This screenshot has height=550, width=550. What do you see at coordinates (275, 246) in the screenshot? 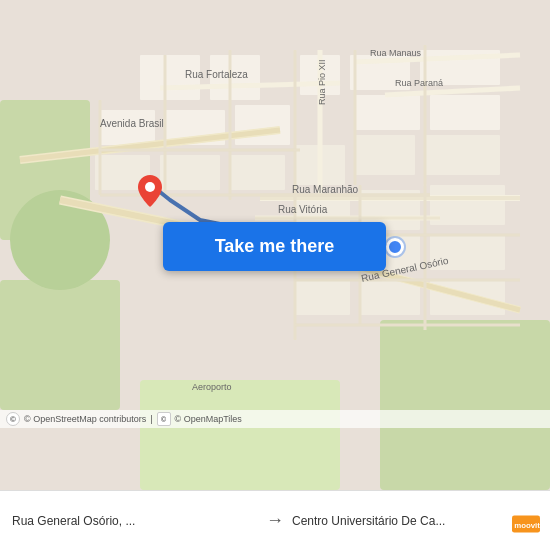
I see `button-label: Take me there` at bounding box center [275, 246].